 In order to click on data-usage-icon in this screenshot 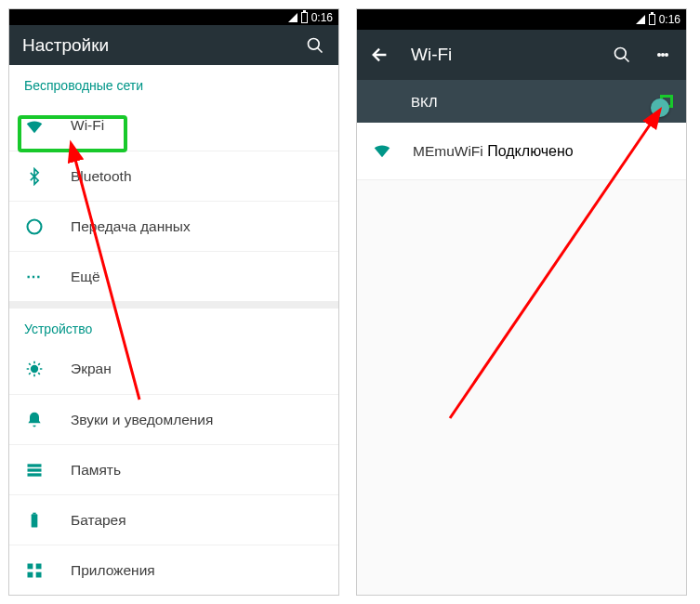, I will do `click(34, 227)`.